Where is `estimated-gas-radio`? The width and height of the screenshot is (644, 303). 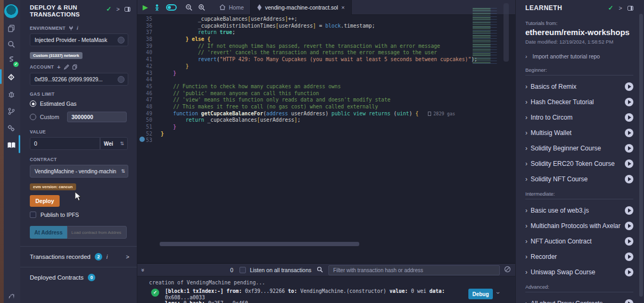 estimated-gas-radio is located at coordinates (33, 104).